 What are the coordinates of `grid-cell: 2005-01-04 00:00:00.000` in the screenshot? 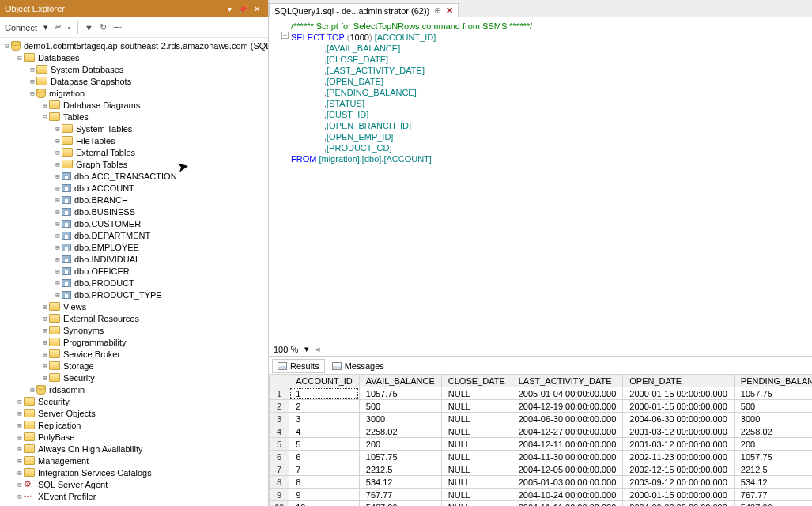 It's located at (568, 394).